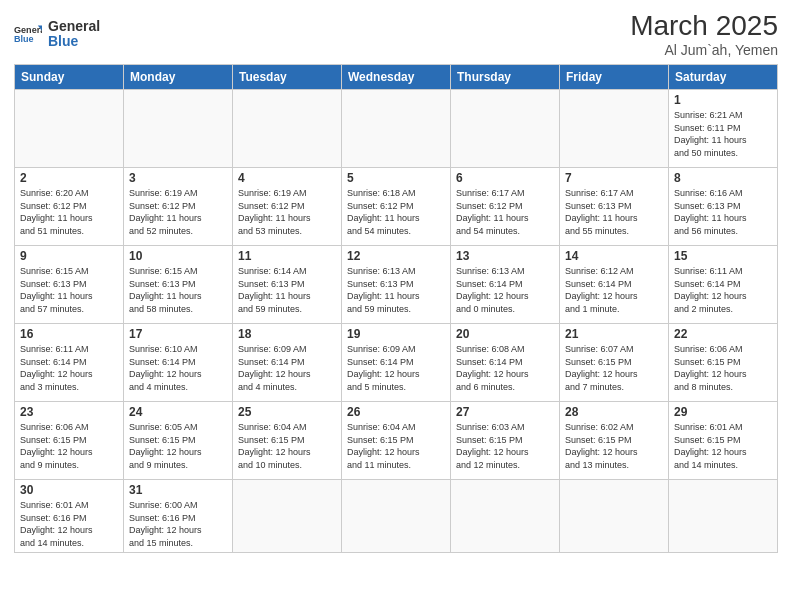 This screenshot has width=792, height=612. I want to click on table-row: 9Sunrise: 6:15 AMSunset: 6:13 PMDaylight…, so click(70, 285).